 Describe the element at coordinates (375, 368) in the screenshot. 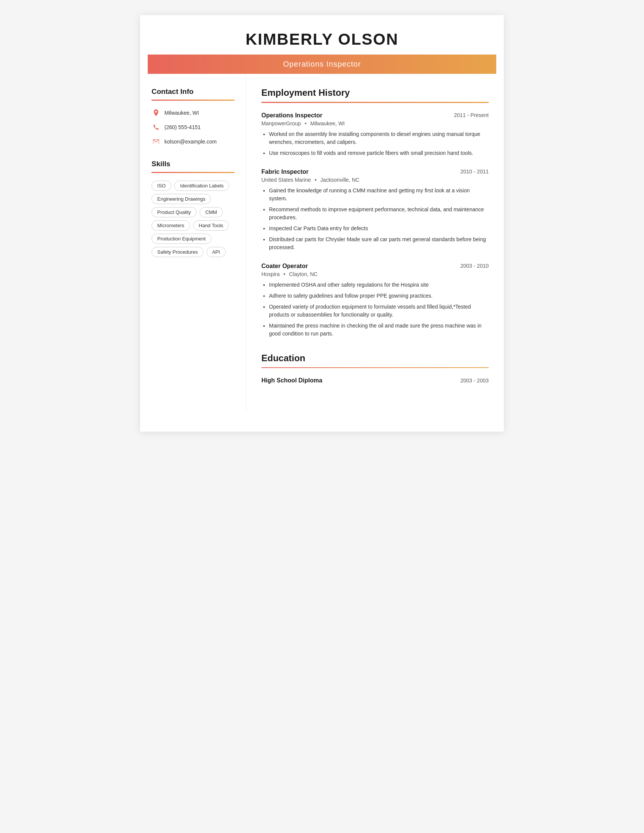

I see `education-section: Education High School Diploma2003 - 2003` at that location.